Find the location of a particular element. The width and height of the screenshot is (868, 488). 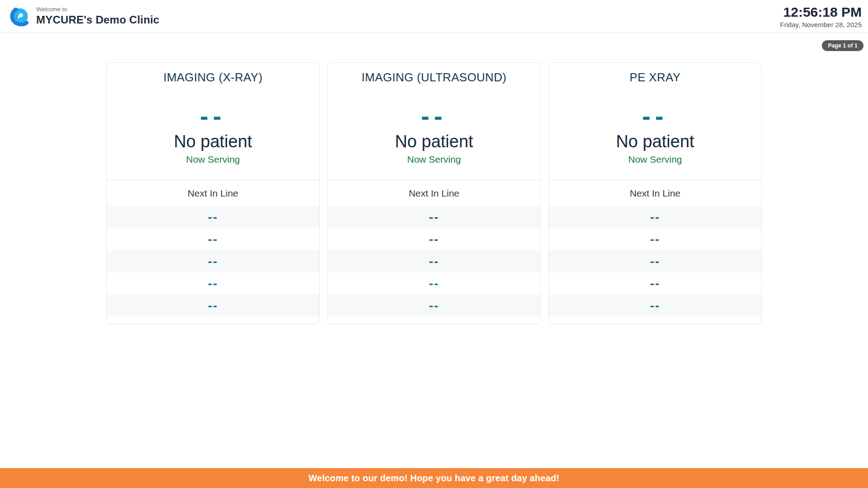

now-serving-section: PE XRAY -- No patient Now Serving is located at coordinates (655, 121).